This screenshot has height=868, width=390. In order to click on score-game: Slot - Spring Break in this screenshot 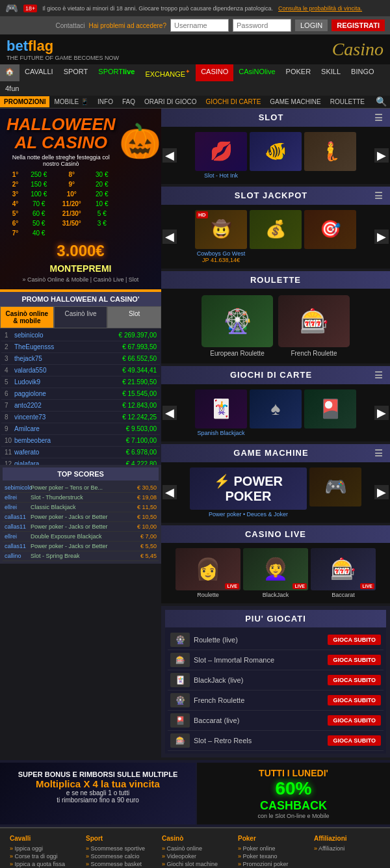, I will do `click(86, 556)`.